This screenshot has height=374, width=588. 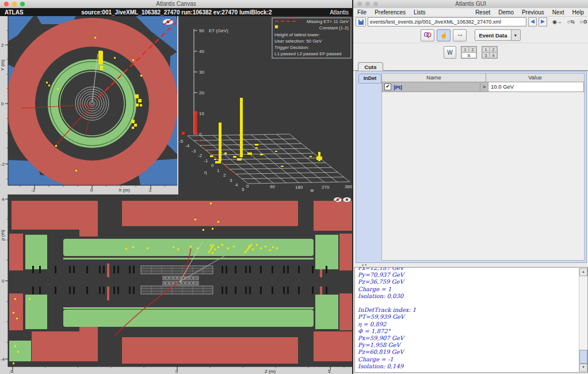 What do you see at coordinates (467, 345) in the screenshot?
I see `output-line: Py=1,958 GeV` at bounding box center [467, 345].